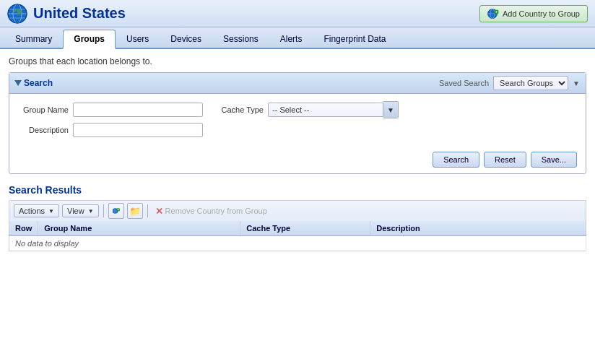 Image resolution: width=595 pixels, height=364 pixels. What do you see at coordinates (298, 61) in the screenshot?
I see `intro-text: Groups that each location belongs to.` at bounding box center [298, 61].